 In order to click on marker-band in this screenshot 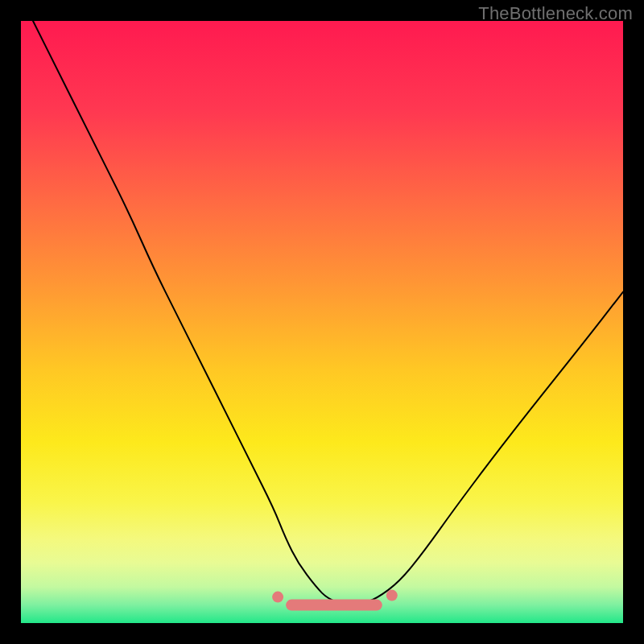, I will do `click(334, 605)`.